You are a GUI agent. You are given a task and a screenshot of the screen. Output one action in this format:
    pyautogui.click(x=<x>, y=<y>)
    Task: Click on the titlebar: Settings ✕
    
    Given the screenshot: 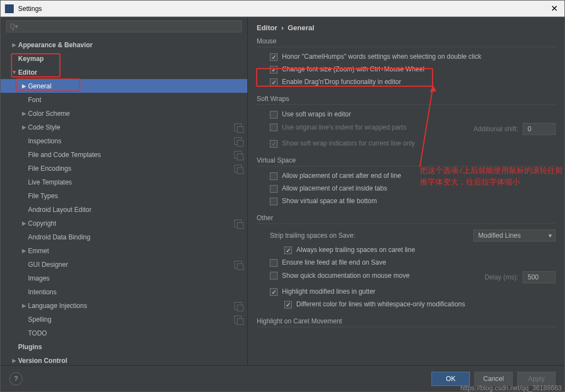 What is the action you would take?
    pyautogui.click(x=282, y=9)
    